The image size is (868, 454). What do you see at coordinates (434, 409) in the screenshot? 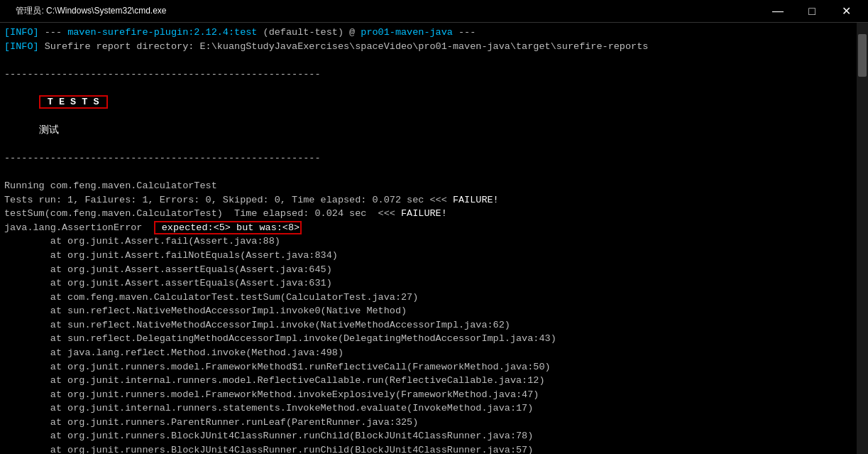
I see `stack-line-13: at org.junit.internal.runners.statements…` at bounding box center [434, 409].